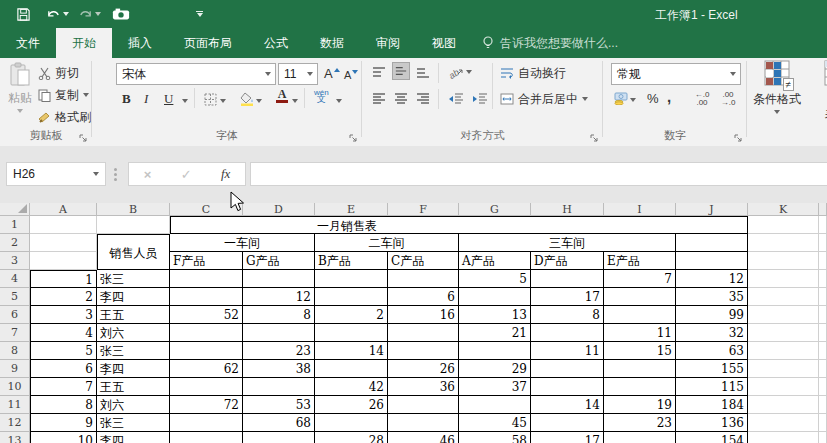 Image resolution: width=827 pixels, height=443 pixels. I want to click on tab-home: 开始, so click(84, 43).